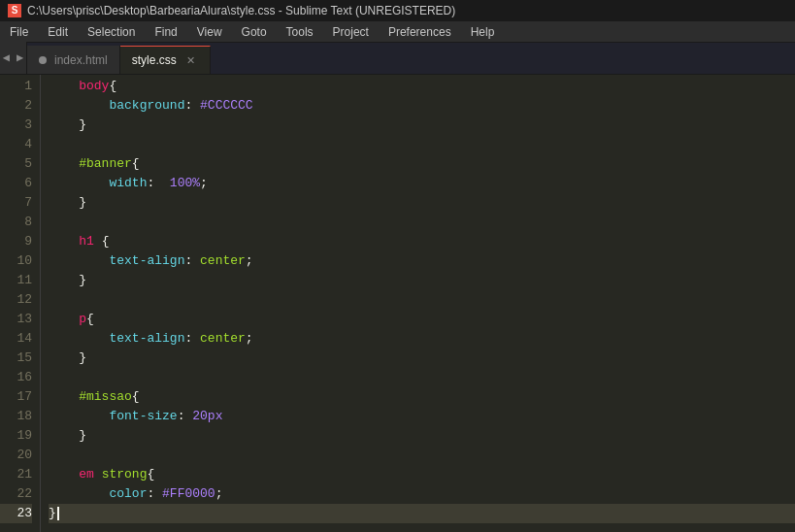  What do you see at coordinates (421, 261) in the screenshot?
I see `code-line-10: text-align: center;` at bounding box center [421, 261].